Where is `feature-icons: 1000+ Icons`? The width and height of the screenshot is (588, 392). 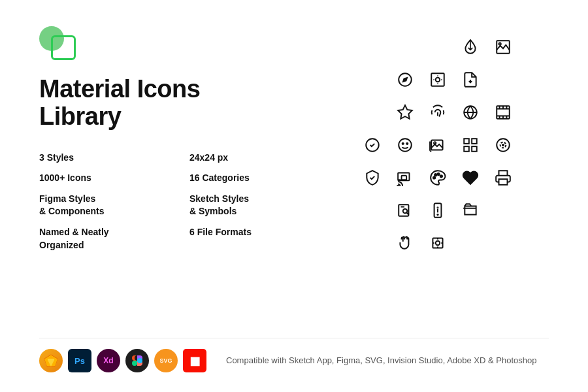
feature-icons: 1000+ Icons is located at coordinates (108, 178).